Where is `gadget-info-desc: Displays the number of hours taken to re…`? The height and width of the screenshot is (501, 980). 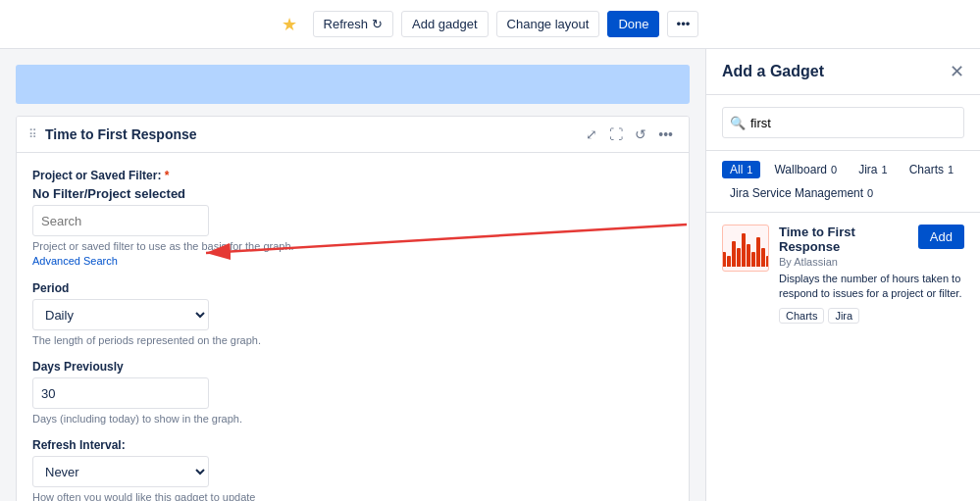
gadget-info-desc: Displays the number of hours taken to re… is located at coordinates (871, 286).